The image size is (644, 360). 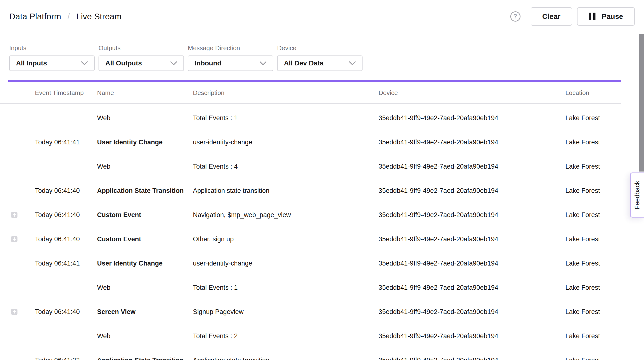 What do you see at coordinates (612, 16) in the screenshot?
I see `pause-button-label: Pause` at bounding box center [612, 16].